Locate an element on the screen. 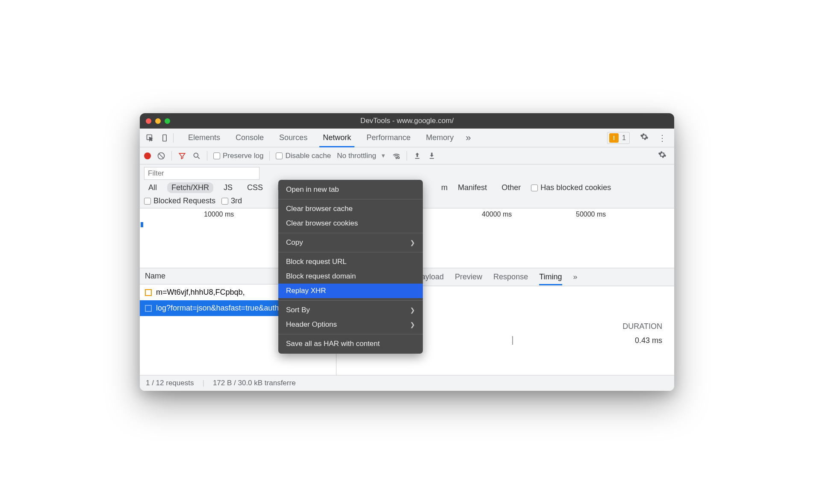 This screenshot has width=814, height=504. ctx-block-domain: Block request domain is located at coordinates (351, 276).